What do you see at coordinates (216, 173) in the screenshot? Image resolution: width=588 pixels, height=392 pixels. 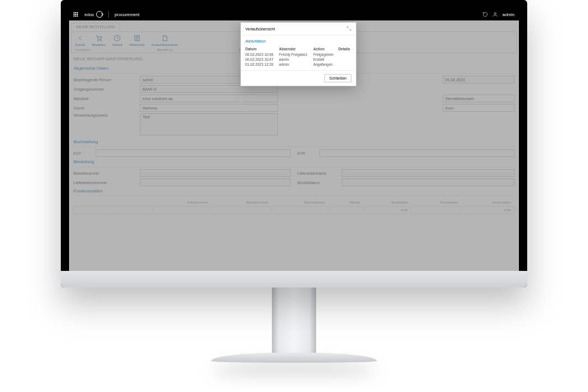 I see `input-bestellnr` at bounding box center [216, 173].